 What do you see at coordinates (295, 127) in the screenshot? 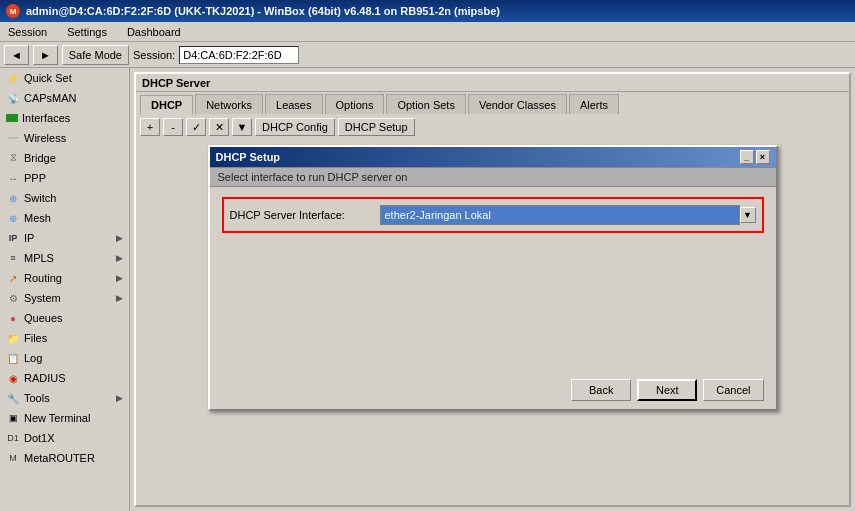
I see `dhcp-config-btn: DHCP Config` at bounding box center [295, 127].